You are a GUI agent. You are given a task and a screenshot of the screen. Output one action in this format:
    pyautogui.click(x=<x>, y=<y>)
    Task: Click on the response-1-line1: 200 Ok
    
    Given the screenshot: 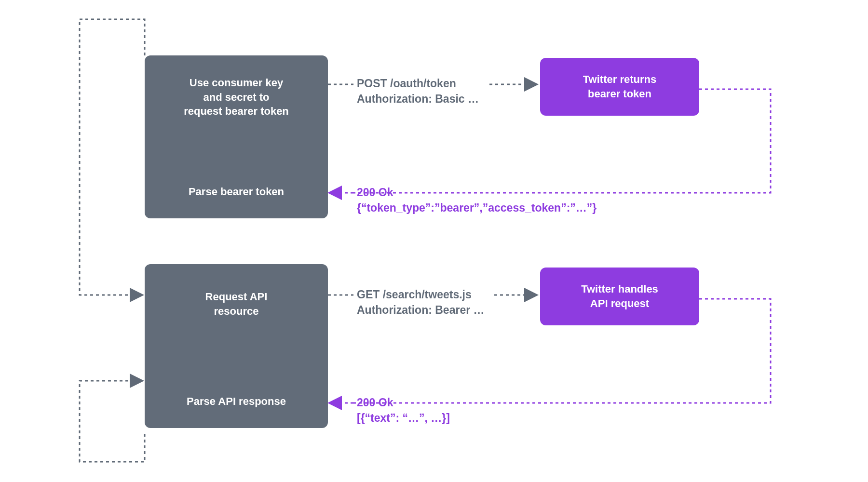 What is the action you would take?
    pyautogui.click(x=375, y=193)
    